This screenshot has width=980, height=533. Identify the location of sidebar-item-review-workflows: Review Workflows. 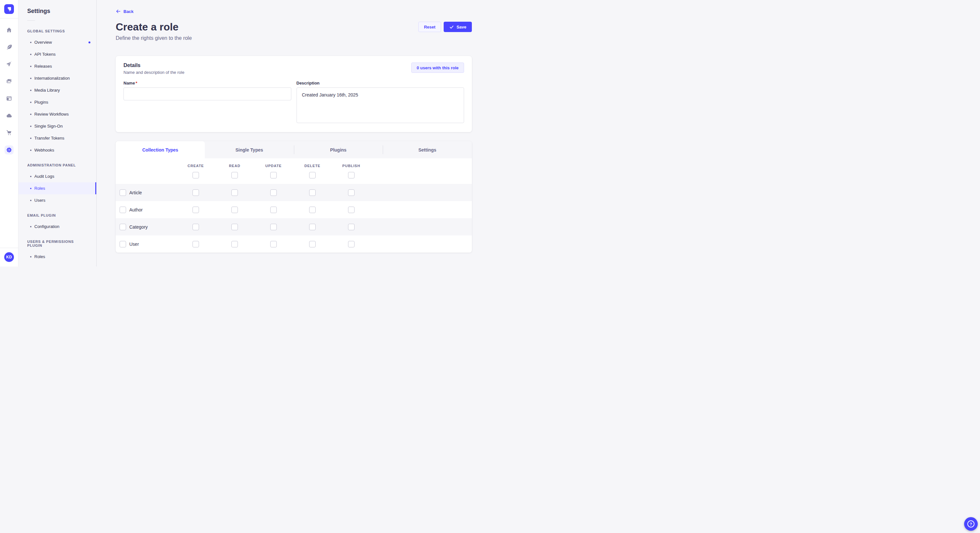
(57, 114).